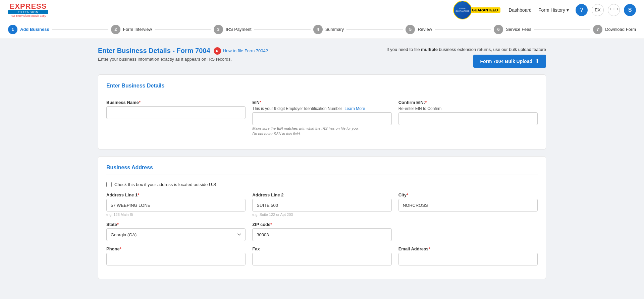 The width and height of the screenshot is (644, 299). Describe the element at coordinates (322, 235) in the screenshot. I see `zip-input` at that location.